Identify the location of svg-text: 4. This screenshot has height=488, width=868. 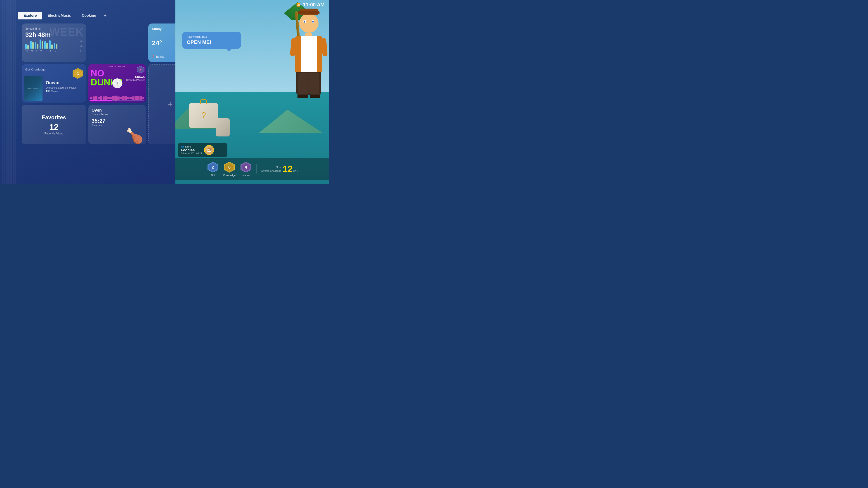
(246, 167).